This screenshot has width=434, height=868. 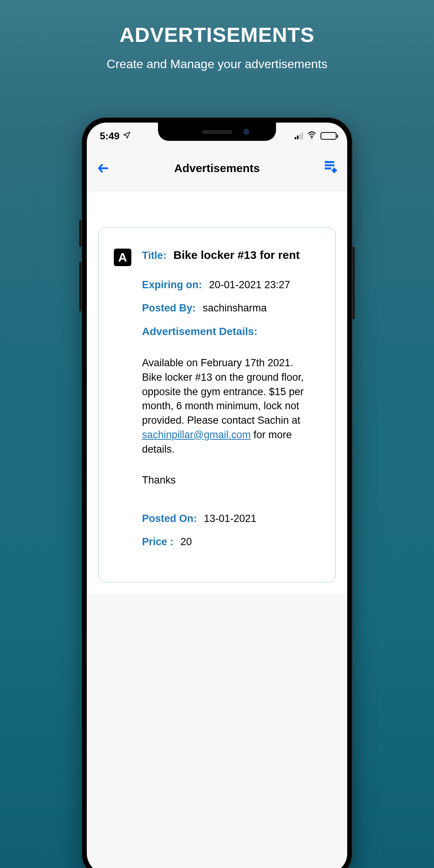 I want to click on battery-icon, so click(x=329, y=136).